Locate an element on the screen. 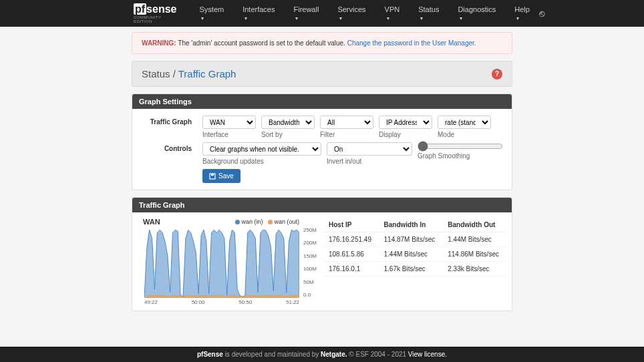 This screenshot has width=644, height=362. logo: pfsense COMMUNITY EDITION is located at coordinates (155, 13).